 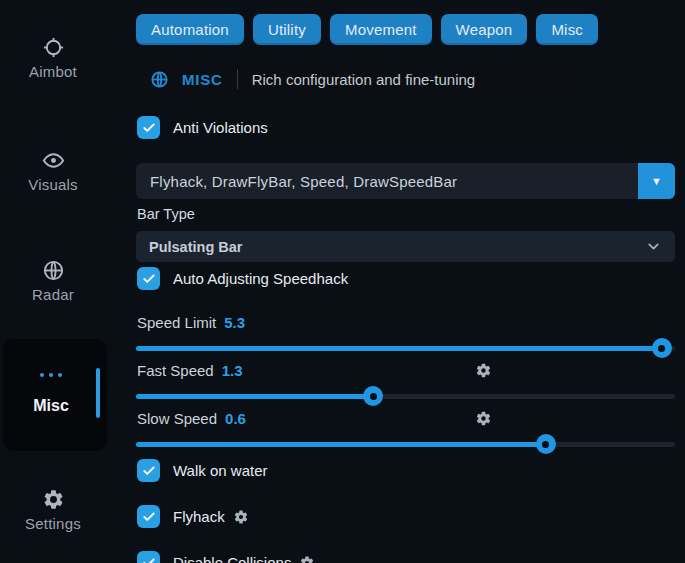 What do you see at coordinates (53, 294) in the screenshot?
I see `sidebar-item-label: Radar` at bounding box center [53, 294].